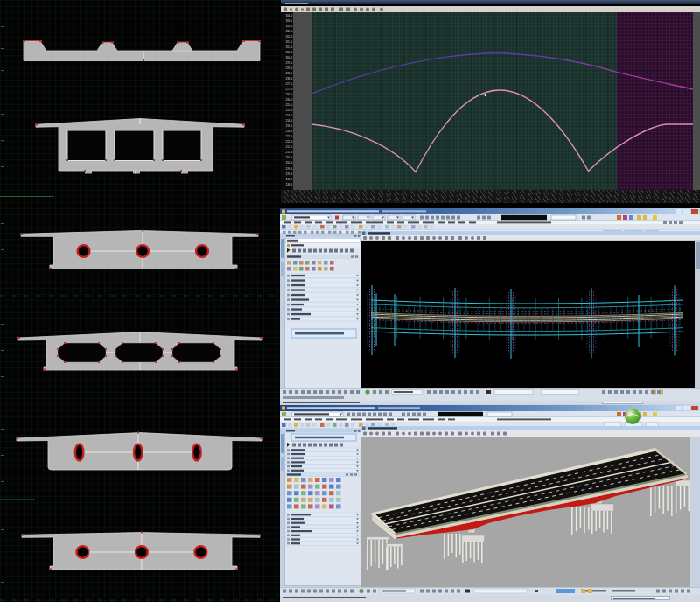 This screenshot has width=700, height=602. Describe the element at coordinates (289, 169) in the screenshot. I see `svg-text: 19.5` at that location.